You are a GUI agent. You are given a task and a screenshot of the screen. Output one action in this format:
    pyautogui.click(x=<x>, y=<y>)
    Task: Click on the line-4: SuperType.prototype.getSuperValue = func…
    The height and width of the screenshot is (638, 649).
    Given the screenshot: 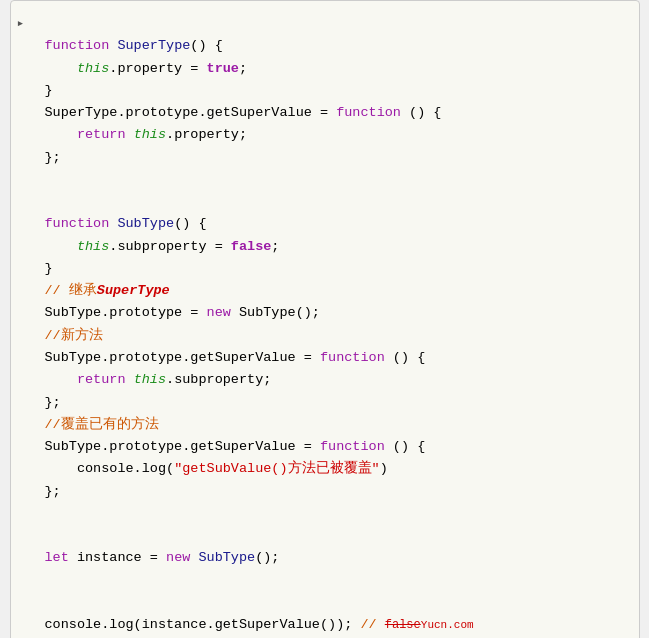 What is the action you would take?
    pyautogui.click(x=244, y=112)
    